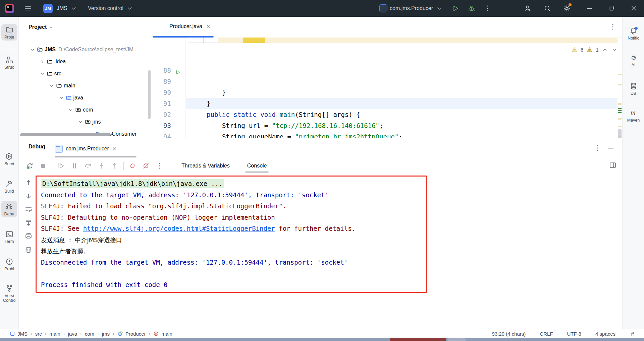  What do you see at coordinates (9, 159) in the screenshot?
I see `tool-stripe-servi-button: Servi` at bounding box center [9, 159].